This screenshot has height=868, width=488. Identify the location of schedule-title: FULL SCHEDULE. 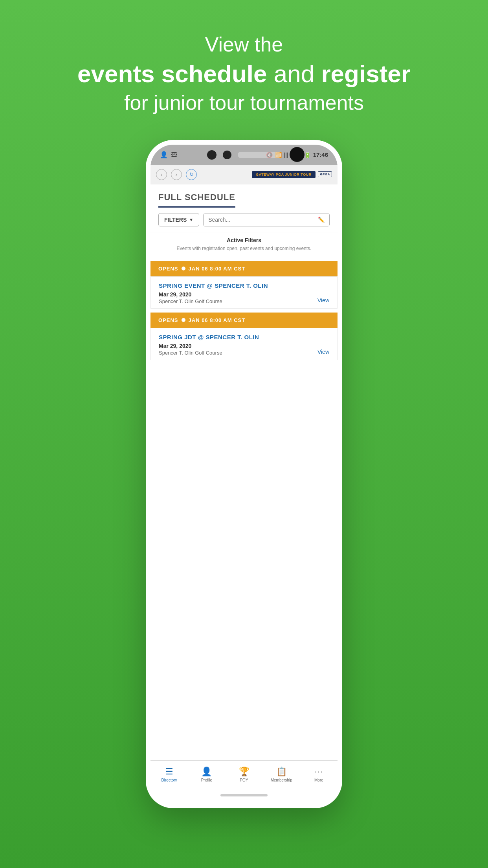
(197, 200).